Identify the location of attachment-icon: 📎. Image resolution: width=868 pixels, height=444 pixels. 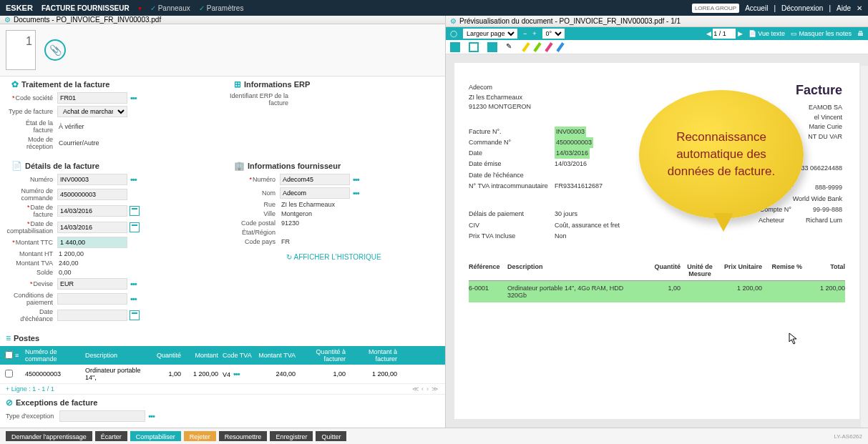
(55, 50).